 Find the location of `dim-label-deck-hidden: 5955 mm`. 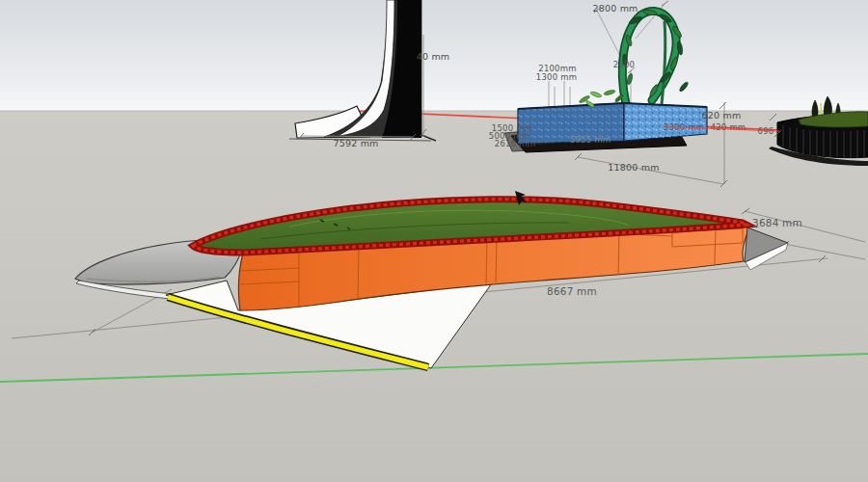

dim-label-deck-hidden: 5955 mm is located at coordinates (590, 140).